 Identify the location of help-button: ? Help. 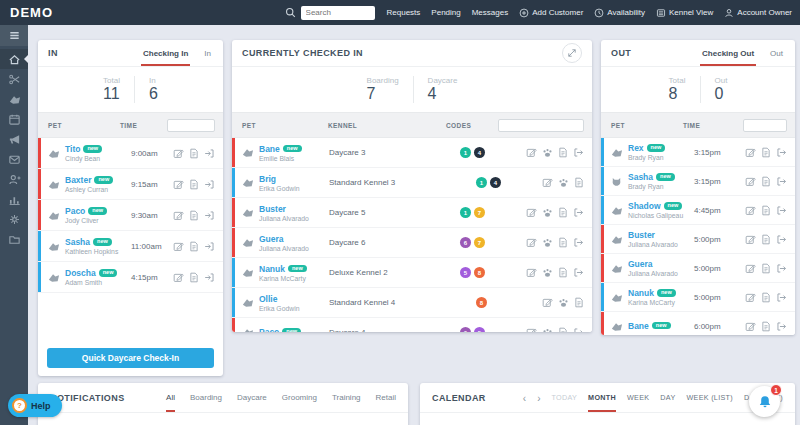
(35, 406).